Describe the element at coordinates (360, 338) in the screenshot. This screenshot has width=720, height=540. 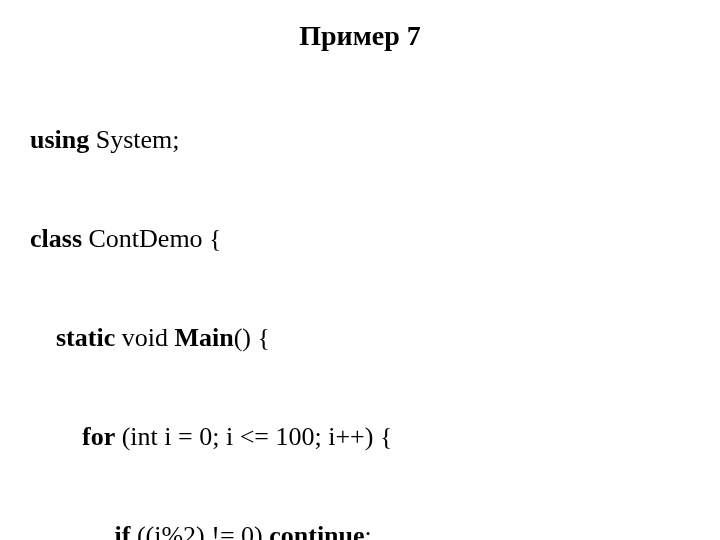
I see `code-line: static void Main() {` at that location.